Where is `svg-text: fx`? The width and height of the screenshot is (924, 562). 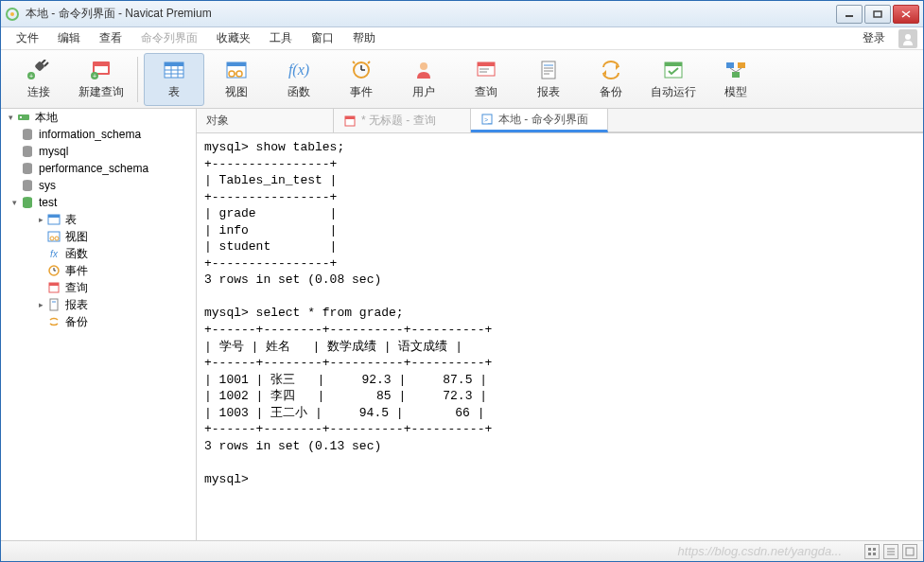
svg-text: fx is located at coordinates (55, 254).